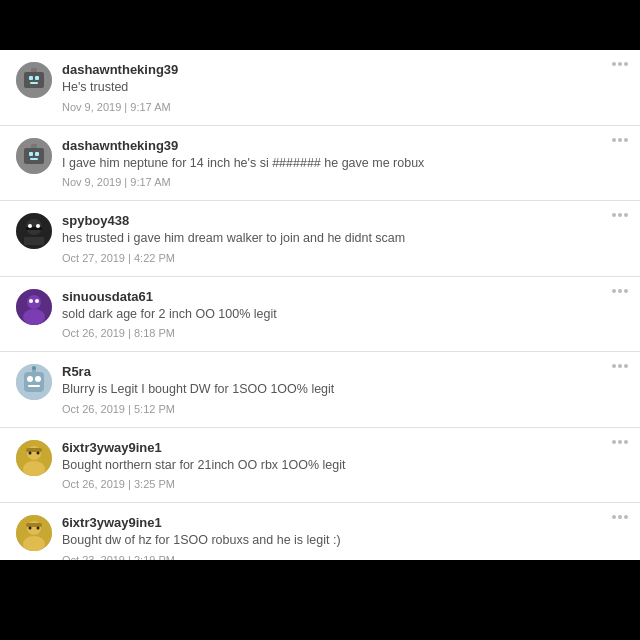  What do you see at coordinates (320, 466) in the screenshot?
I see `comment-item: 6ixtr3yway9ine1 Bought northern star for…` at bounding box center [320, 466].